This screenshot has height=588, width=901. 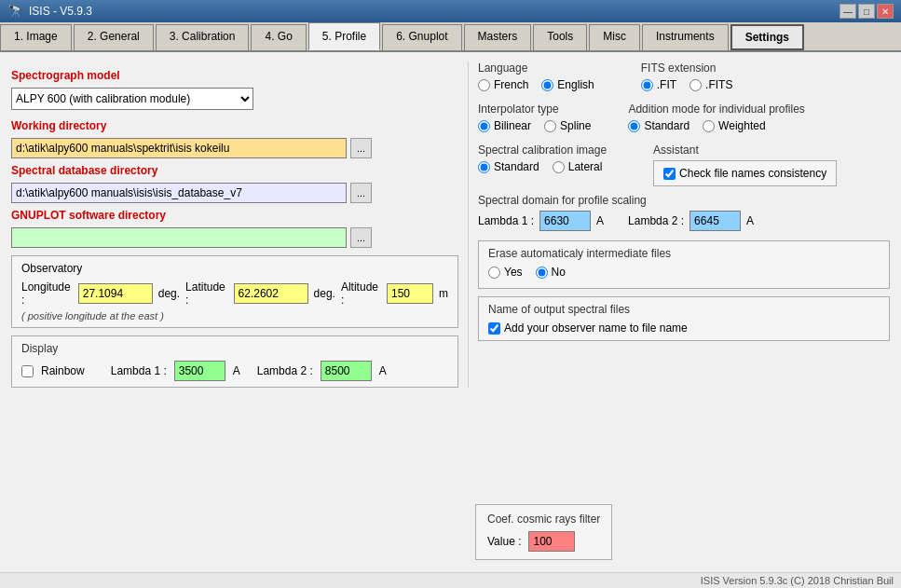 What do you see at coordinates (745, 173) in the screenshot?
I see `check-files-option: Check file names consistency` at bounding box center [745, 173].